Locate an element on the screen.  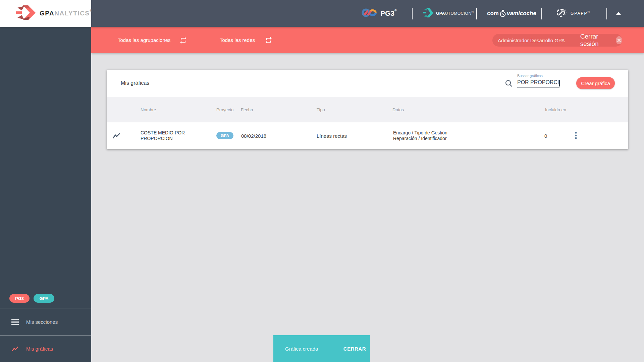
column-header-incluida-en: Incluida en is located at coordinates (555, 110).